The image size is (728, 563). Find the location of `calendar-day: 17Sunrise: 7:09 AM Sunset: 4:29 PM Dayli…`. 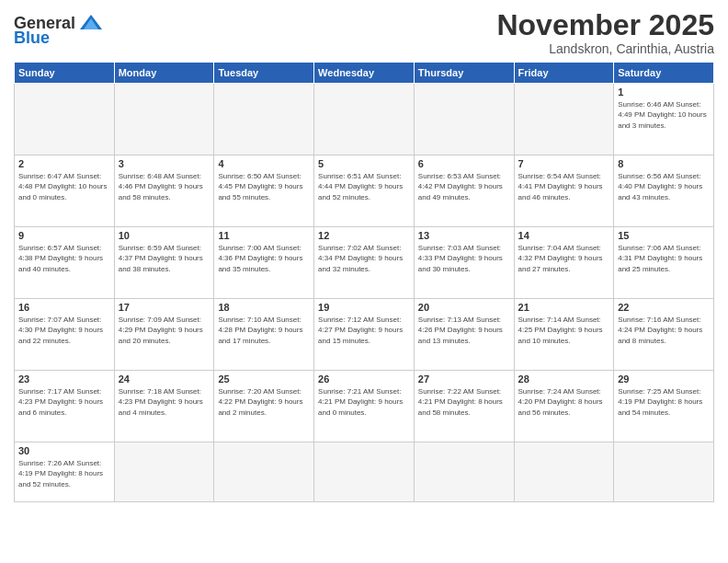

calendar-day: 17Sunrise: 7:09 AM Sunset: 4:29 PM Dayli… is located at coordinates (164, 335).